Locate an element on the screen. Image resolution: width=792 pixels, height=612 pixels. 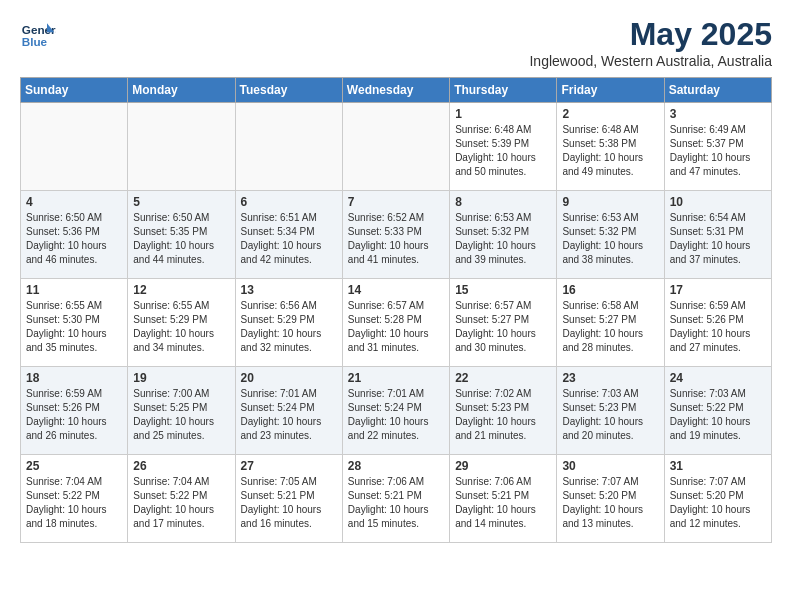
day-info: Sunrise: 6:57 AM Sunset: 5:28 PM Dayligh… is located at coordinates (396, 327).